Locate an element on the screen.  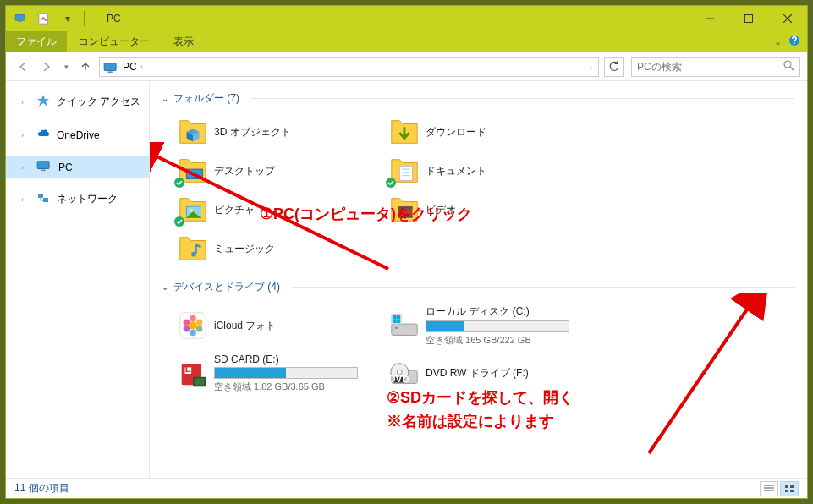
folder-documents: ドキュメント is located at coordinates (487, 171).